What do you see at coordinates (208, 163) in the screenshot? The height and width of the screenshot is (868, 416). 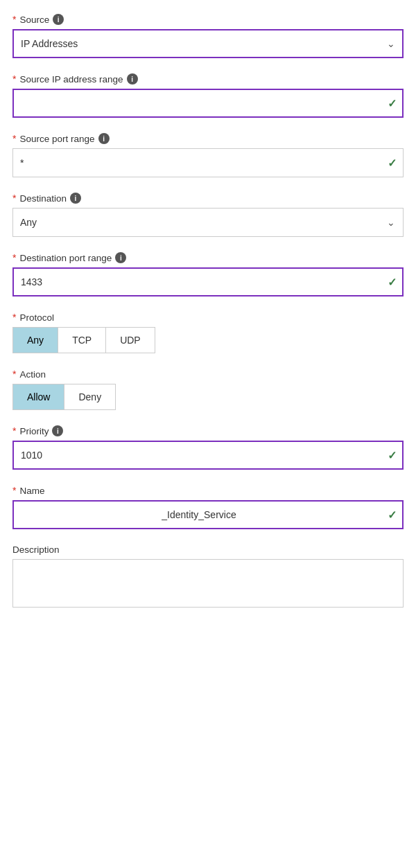 I see `source-port-range-input-wrapper: ✓` at bounding box center [208, 163].